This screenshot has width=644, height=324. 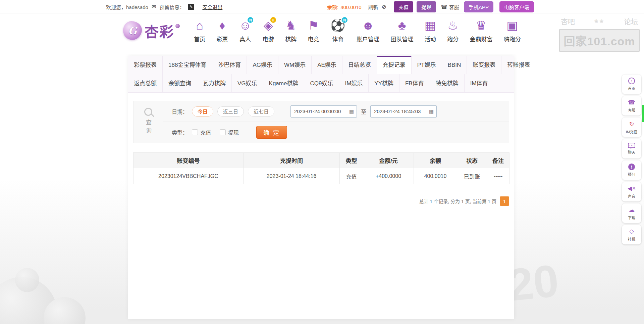 What do you see at coordinates (229, 65) in the screenshot?
I see `tab-shaba-sport: 沙巴体育` at bounding box center [229, 65].